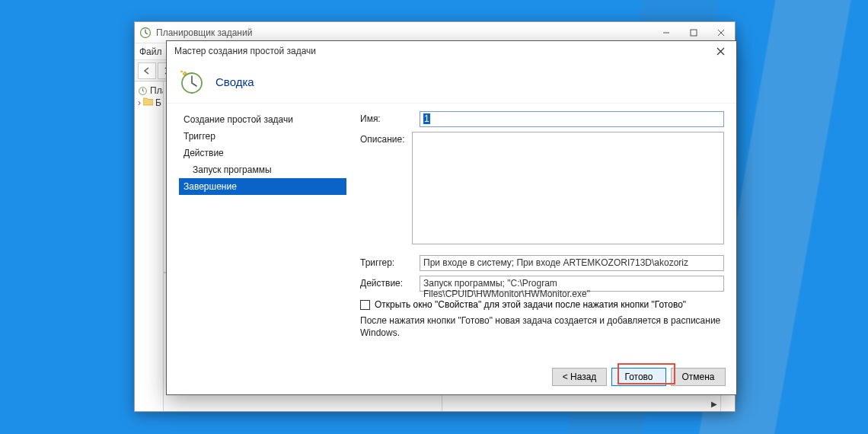 The height and width of the screenshot is (434, 868). Describe the element at coordinates (572, 283) in the screenshot. I see `action-value-field: Запуск программы; "C:\Program Files\CPUI…` at that location.